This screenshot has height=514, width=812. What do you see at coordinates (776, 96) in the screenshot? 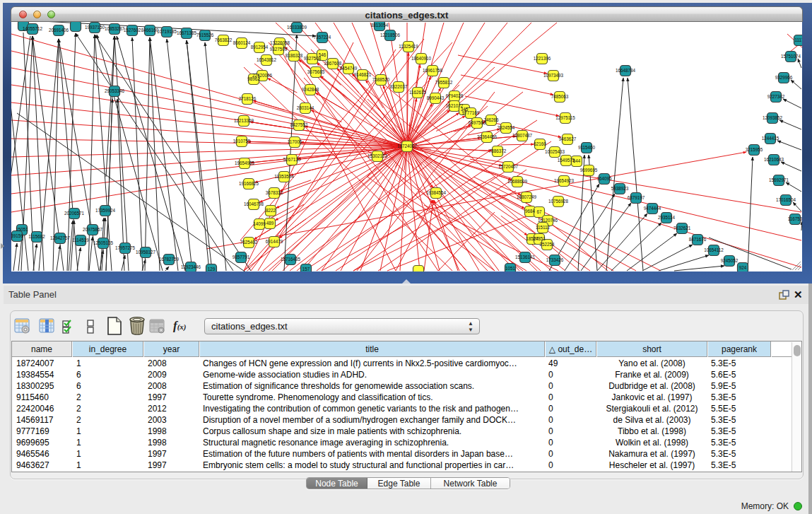
I see `svg-text: 9227342` at bounding box center [776, 96].